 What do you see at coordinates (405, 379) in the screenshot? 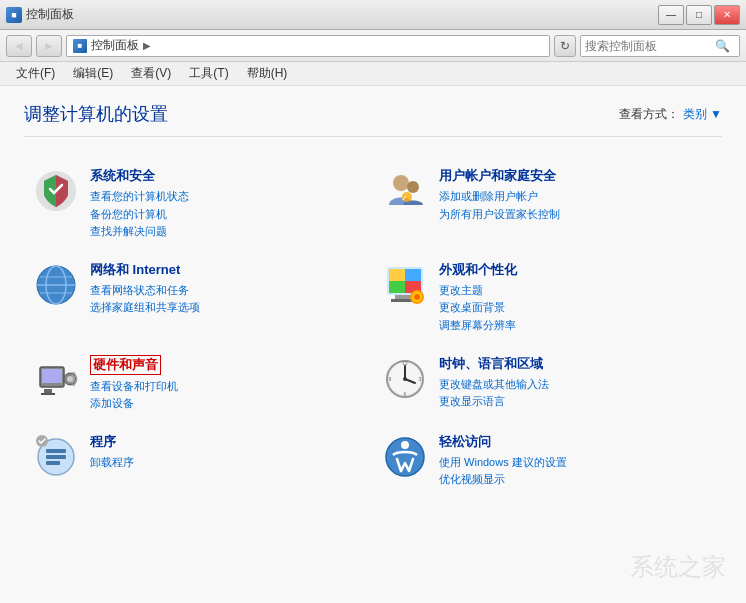
I see `clock-language-icon: 12 3 6 9` at bounding box center [405, 379].